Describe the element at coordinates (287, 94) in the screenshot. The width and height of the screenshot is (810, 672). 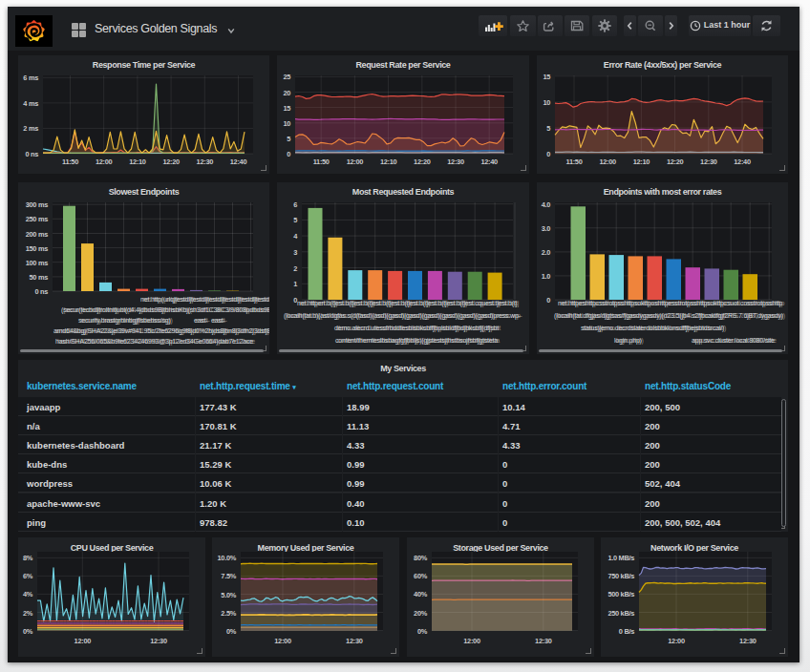
I see `svg-text: 20` at that location.